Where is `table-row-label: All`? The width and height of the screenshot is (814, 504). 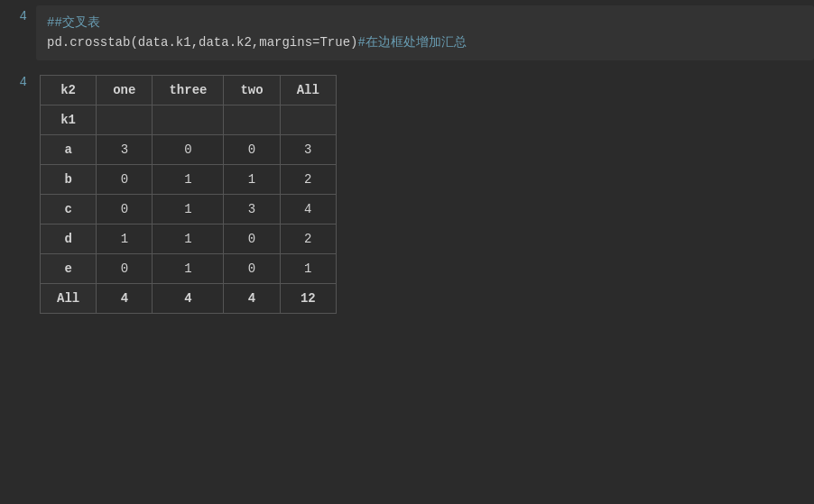 table-row-label: All is located at coordinates (69, 298).